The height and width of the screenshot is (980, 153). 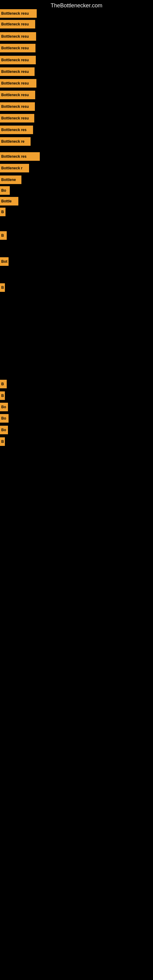 What do you see at coordinates (14, 168) in the screenshot?
I see `bottleneck-bar-14: Bottleneck r` at bounding box center [14, 168].